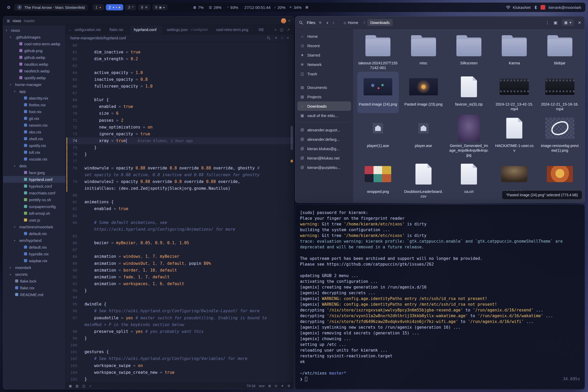 The image size is (588, 392). What do you see at coordinates (98, 7) in the screenshot?
I see `workspace-button: 1 ●` at bounding box center [98, 7].